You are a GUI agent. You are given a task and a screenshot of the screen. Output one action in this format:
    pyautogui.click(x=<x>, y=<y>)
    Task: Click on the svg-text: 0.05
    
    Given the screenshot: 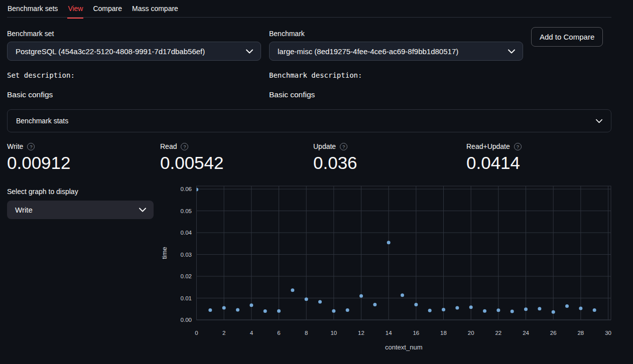 What is the action you would take?
    pyautogui.click(x=186, y=211)
    